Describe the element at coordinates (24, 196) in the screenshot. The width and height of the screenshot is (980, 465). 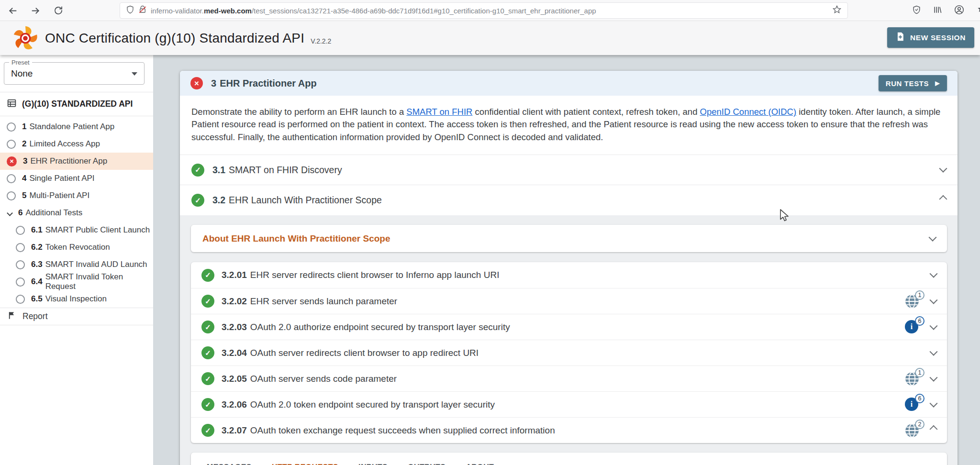
I see `sidebar-item-number: 5` at that location.